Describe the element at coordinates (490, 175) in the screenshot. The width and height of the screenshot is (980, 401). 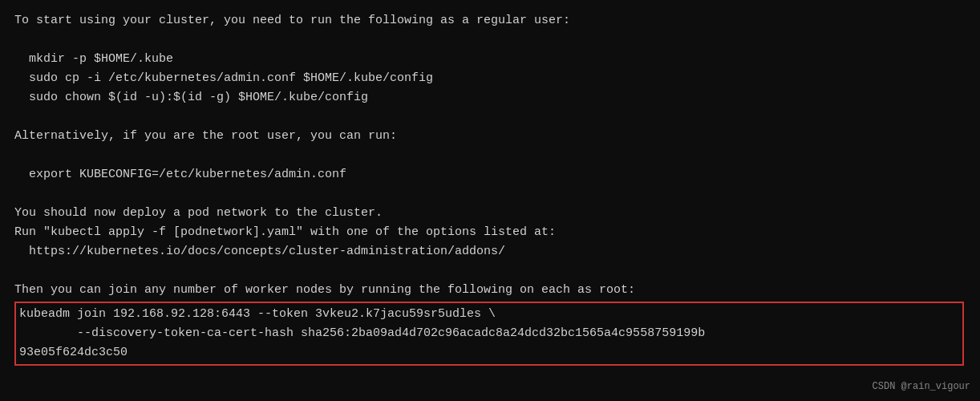
I see `terminal-line-9: export KUBECONFIG=/etc/kubernetes/admin.…` at that location.